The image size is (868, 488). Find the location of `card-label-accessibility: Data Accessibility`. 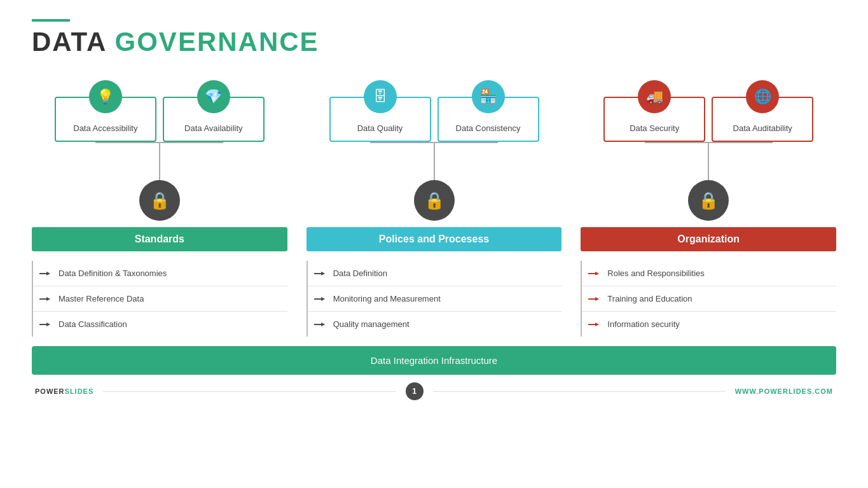

card-label-accessibility: Data Accessibility is located at coordinates (106, 129).